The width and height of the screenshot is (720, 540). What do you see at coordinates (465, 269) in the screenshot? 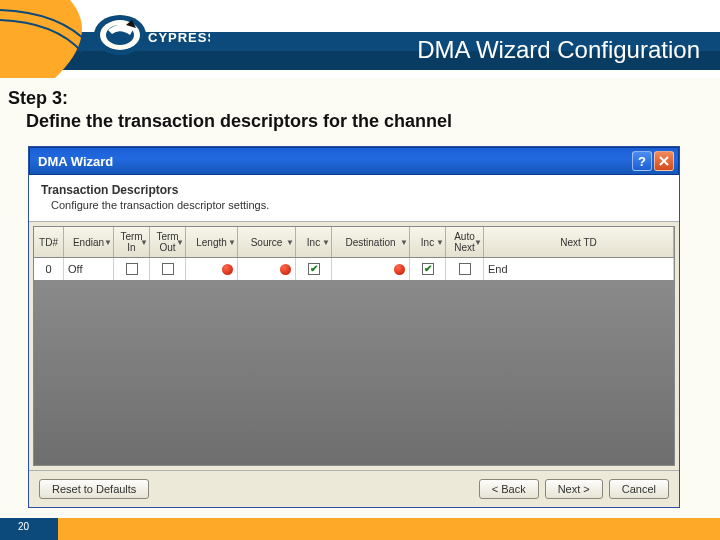
I see `cell-auto-next` at bounding box center [465, 269].